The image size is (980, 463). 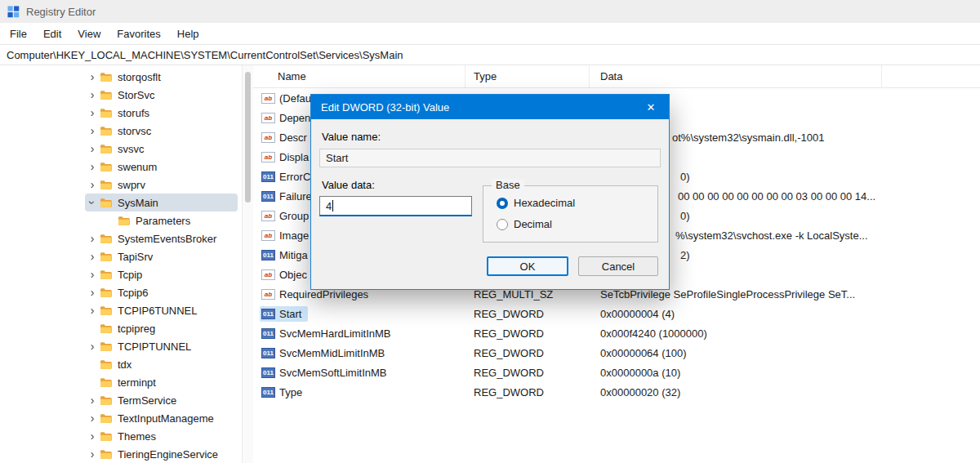 I want to click on value-data-cell: 0x00000020 (32), so click(x=736, y=392).